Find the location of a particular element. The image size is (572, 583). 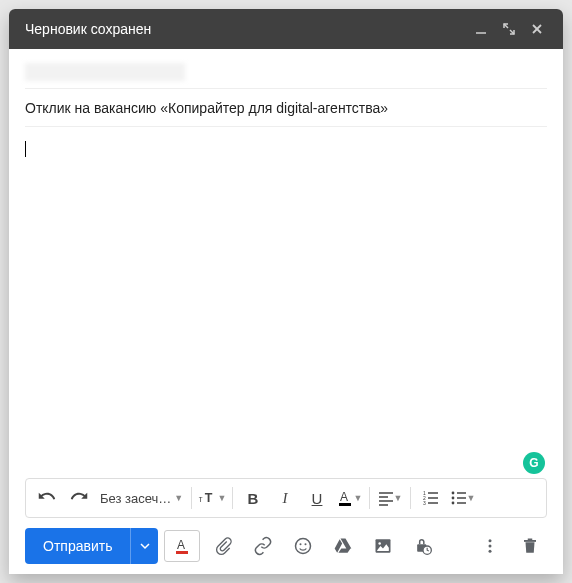

emoji-icon is located at coordinates (303, 546).